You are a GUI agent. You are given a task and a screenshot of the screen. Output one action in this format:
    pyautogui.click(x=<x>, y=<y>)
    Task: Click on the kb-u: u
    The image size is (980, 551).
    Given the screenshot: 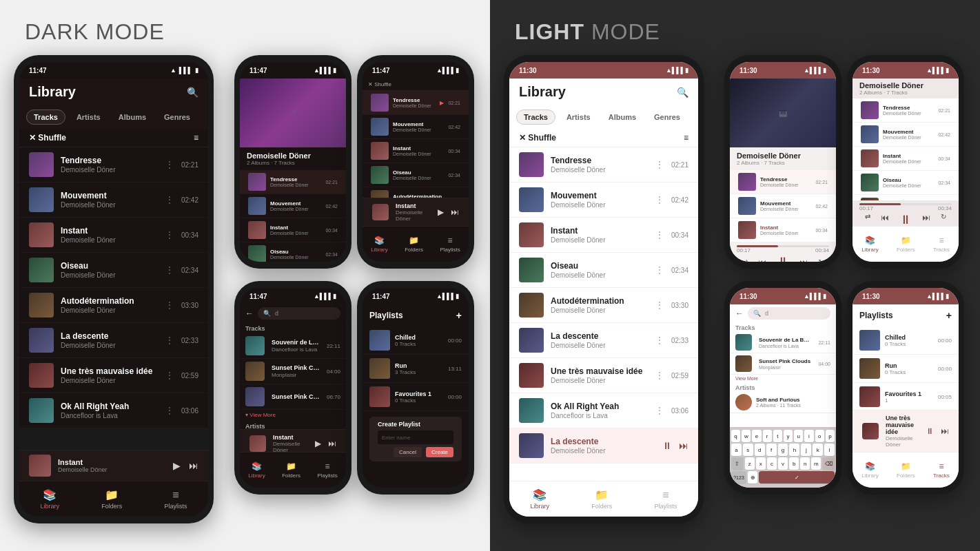 What is the action you would take?
    pyautogui.click(x=798, y=436)
    